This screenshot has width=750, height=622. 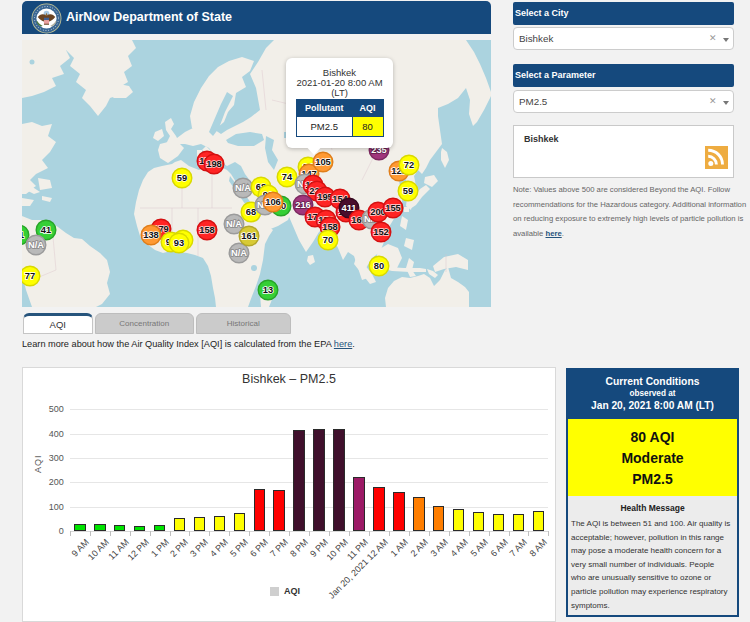 I want to click on svg-text: 80, so click(x=379, y=266).